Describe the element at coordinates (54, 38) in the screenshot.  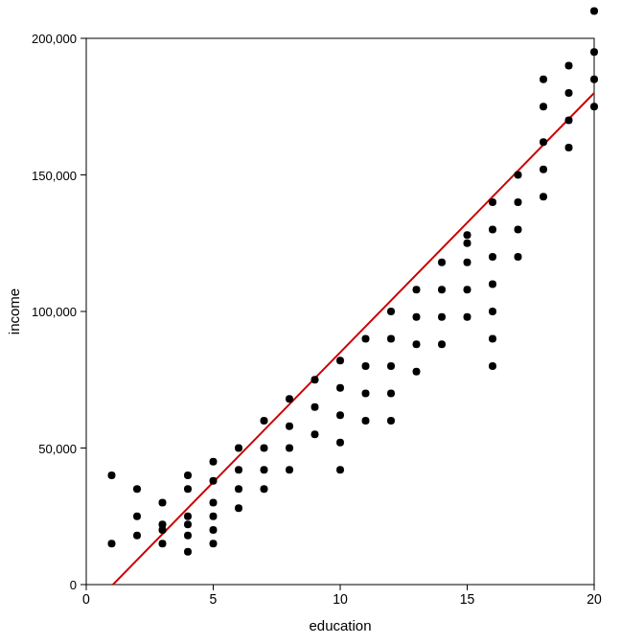
I see `svg-text: 200,000` at that location.